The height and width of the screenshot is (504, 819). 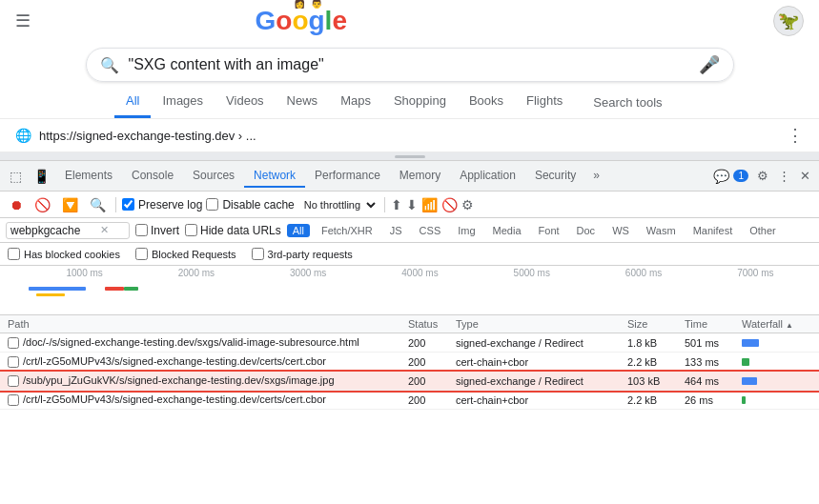 I want to click on has-blocked-cookies-label: Has blocked cookies, so click(x=64, y=253).